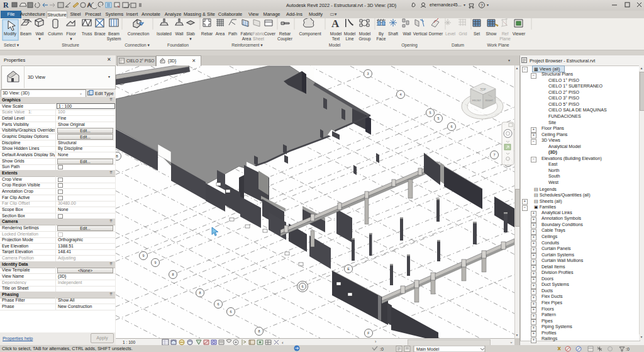  Describe the element at coordinates (117, 156) in the screenshot. I see `svg-text: B` at that location.